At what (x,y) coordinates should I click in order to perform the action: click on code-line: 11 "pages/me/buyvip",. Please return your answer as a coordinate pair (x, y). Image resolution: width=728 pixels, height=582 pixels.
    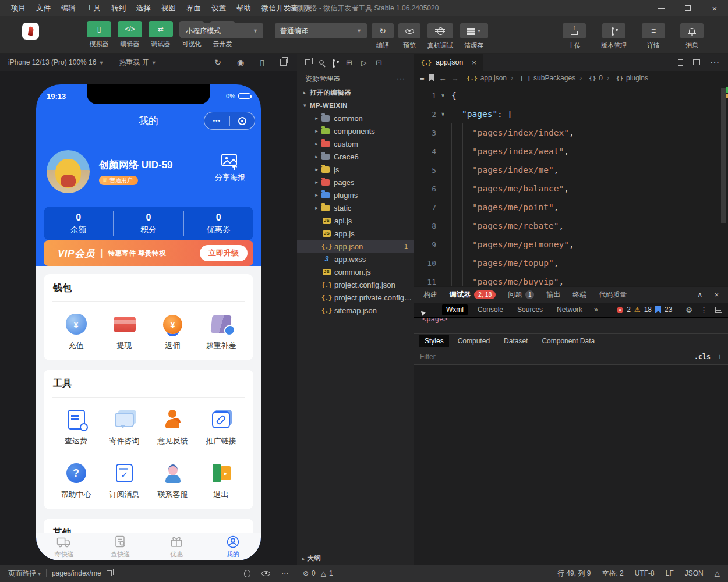
    Looking at the image, I should click on (571, 279).